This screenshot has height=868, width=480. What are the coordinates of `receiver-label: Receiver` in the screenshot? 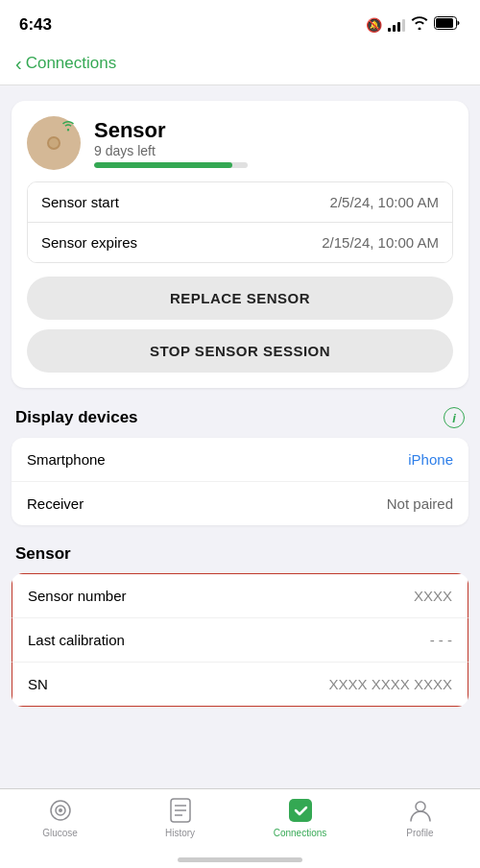 It's located at (56, 503).